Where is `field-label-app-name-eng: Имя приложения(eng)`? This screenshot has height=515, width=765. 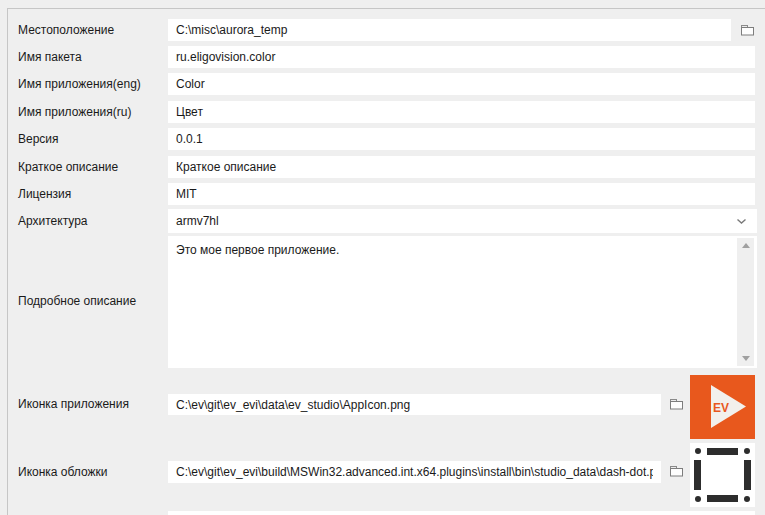
field-label-app-name-eng: Имя приложения(eng) is located at coordinates (80, 84).